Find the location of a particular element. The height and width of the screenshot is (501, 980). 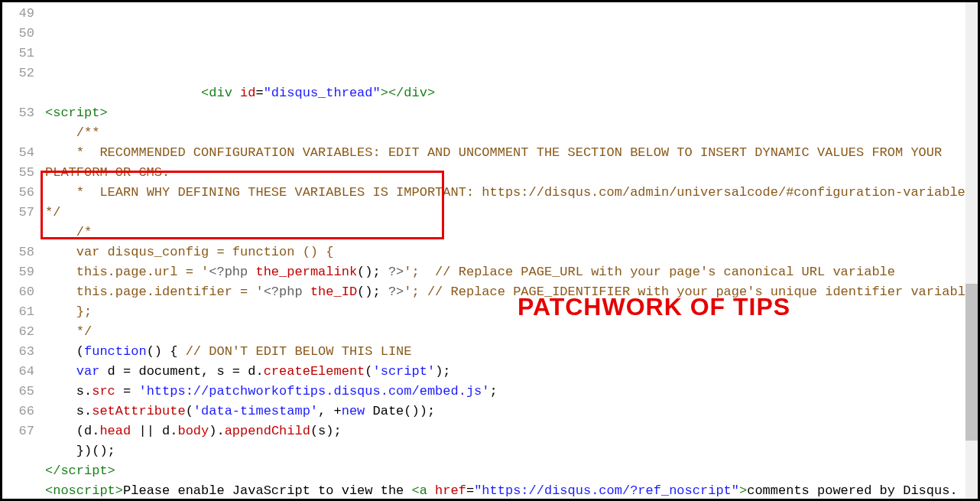

code-token: comments powered by Disqus. is located at coordinates (852, 491).